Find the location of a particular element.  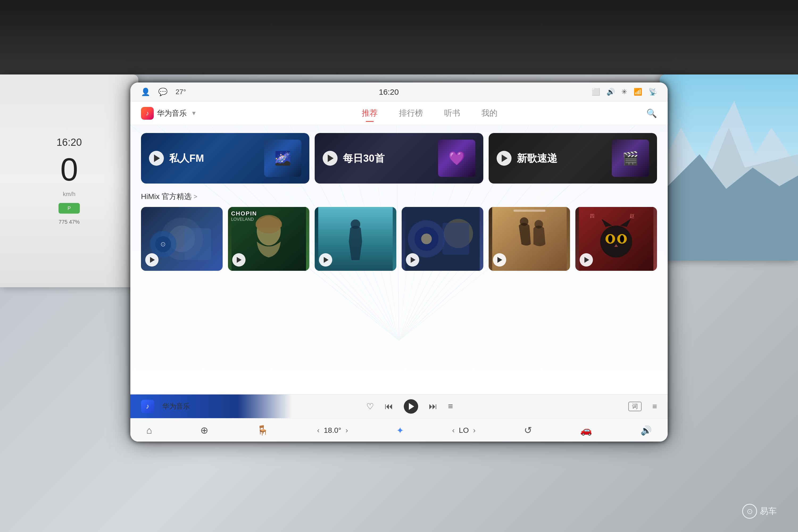

home-button: ⌂ is located at coordinates (149, 430).